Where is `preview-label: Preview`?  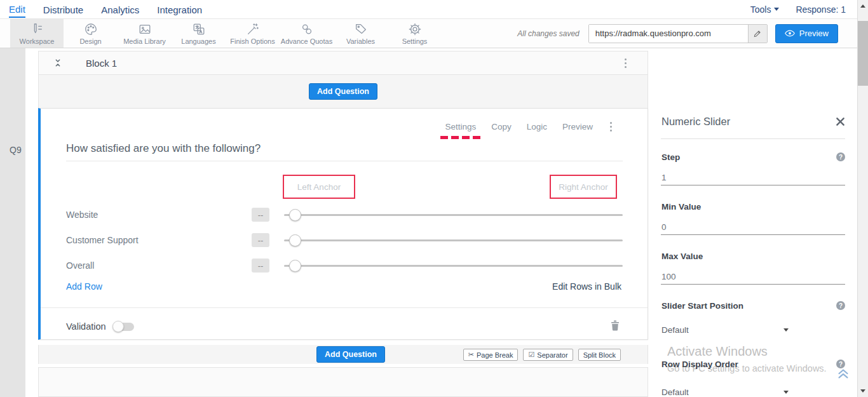
preview-label: Preview is located at coordinates (814, 33).